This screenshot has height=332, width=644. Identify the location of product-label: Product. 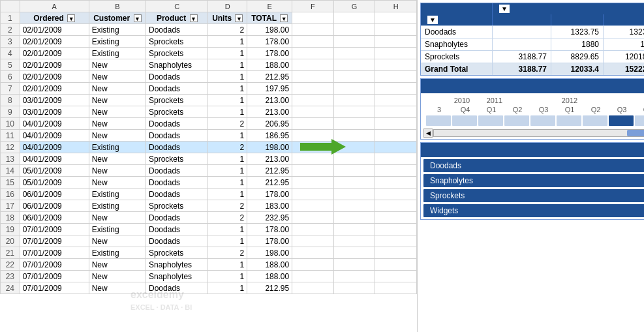
(171, 18).